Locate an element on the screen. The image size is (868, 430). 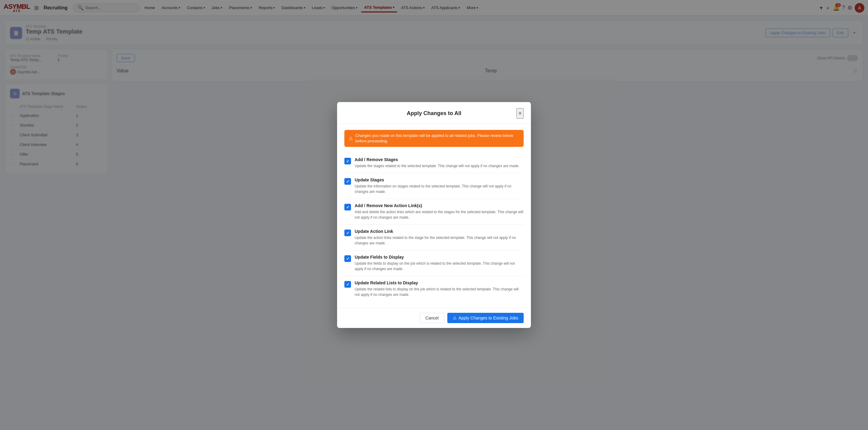
warning-icon: ⚠ is located at coordinates (351, 139).